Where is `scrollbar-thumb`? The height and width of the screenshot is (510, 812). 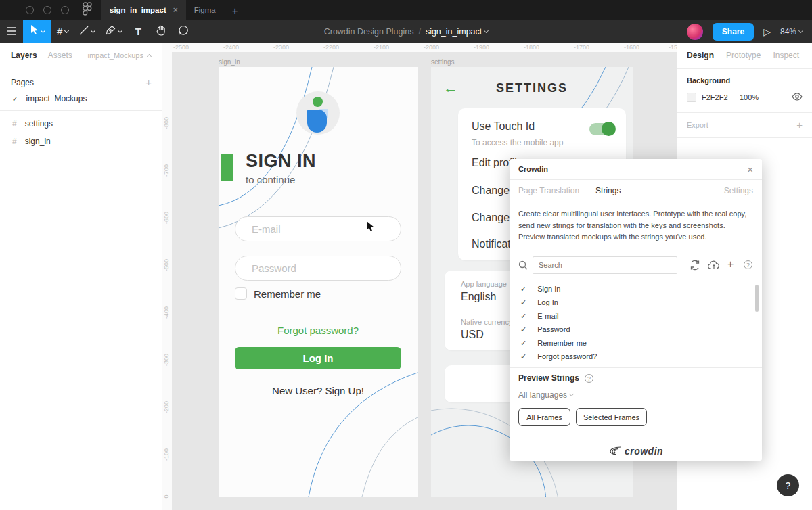 scrollbar-thumb is located at coordinates (757, 298).